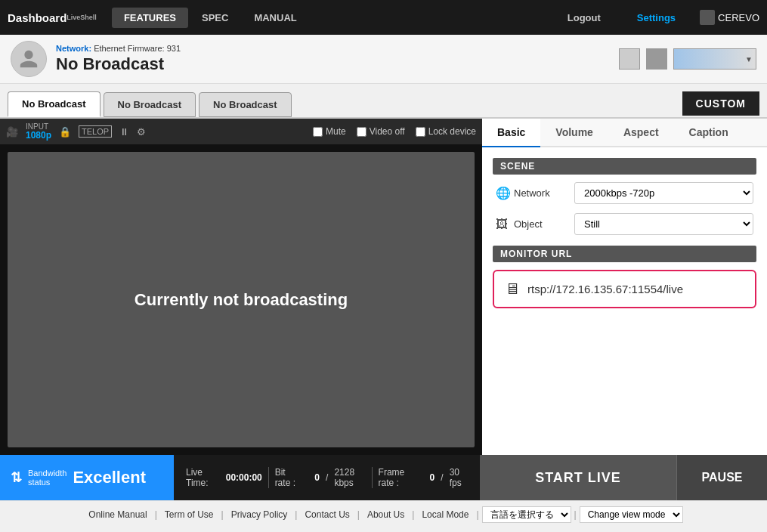 This screenshot has width=767, height=532. I want to click on footer-contact-us: Contact Us, so click(326, 515).